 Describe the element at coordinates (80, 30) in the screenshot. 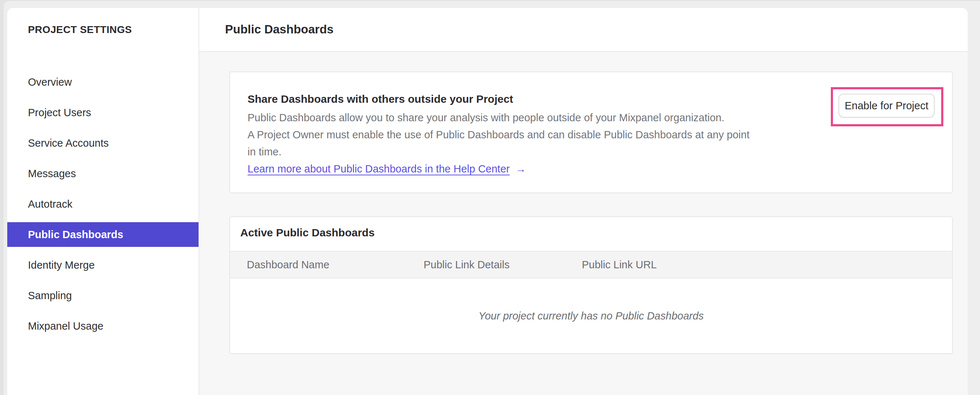

I see `sidebar-title: PROJECT SETTINGS` at that location.